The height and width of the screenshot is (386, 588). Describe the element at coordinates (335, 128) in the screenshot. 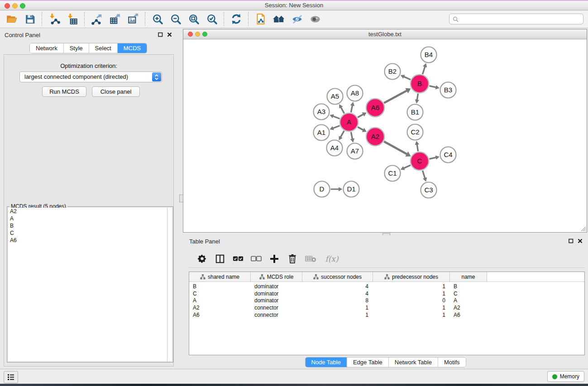

I see `graph-edge-A-A1` at that location.